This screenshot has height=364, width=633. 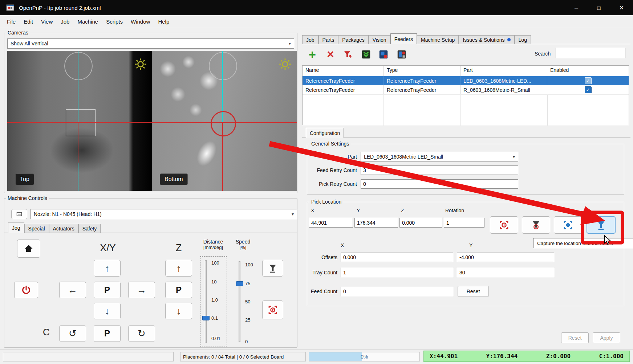 I want to click on jog-c-ccw-button: ↺, so click(x=73, y=334).